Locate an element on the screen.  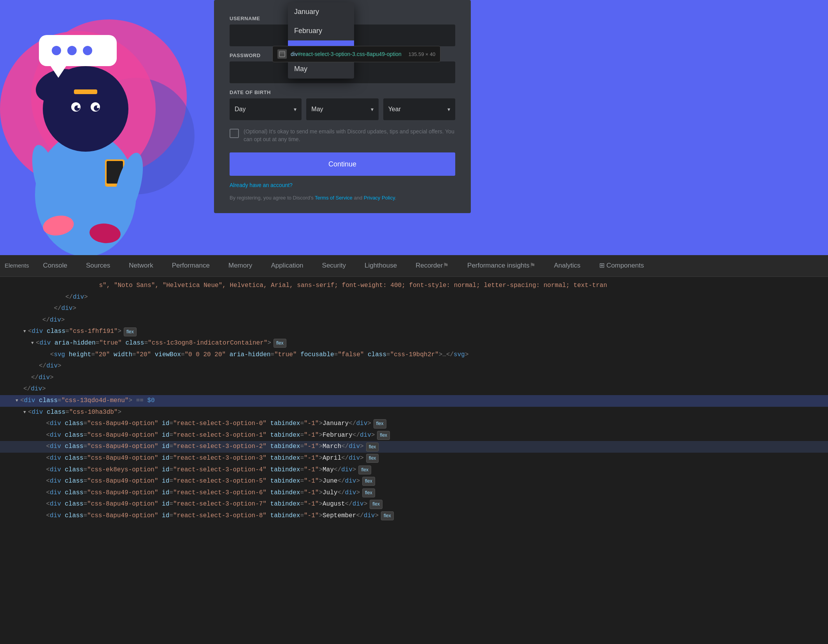
code-line-7: <svg height="20" width="20" viewBox="0 0… is located at coordinates (414, 355).